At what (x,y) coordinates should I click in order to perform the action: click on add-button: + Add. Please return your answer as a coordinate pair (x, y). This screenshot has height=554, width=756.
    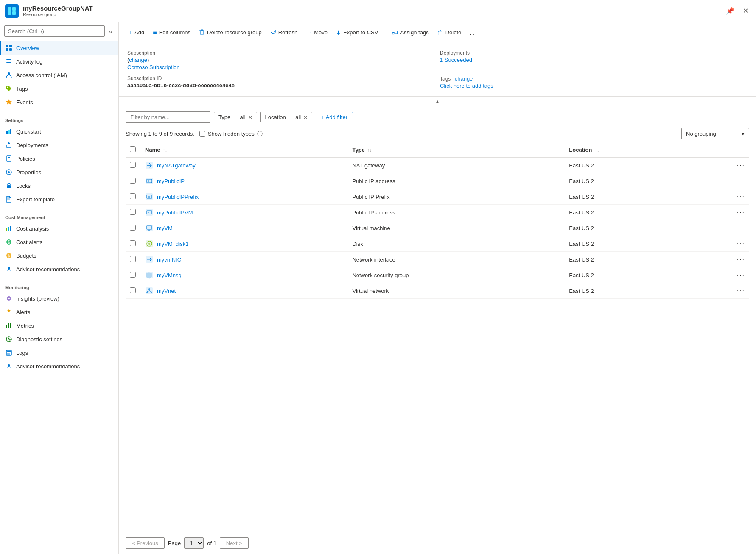
    Looking at the image, I should click on (137, 33).